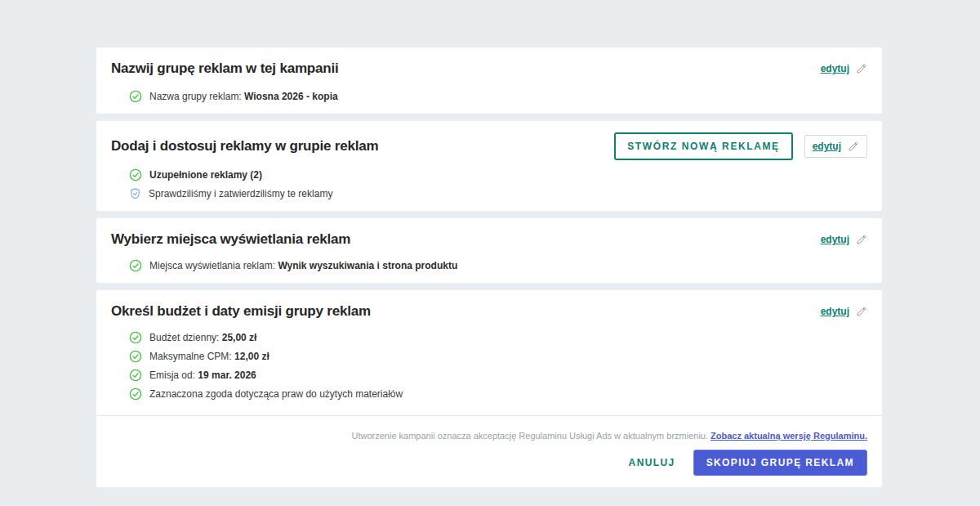  What do you see at coordinates (206, 175) in the screenshot?
I see `item-value: Uzupełnione reklamy (2)` at bounding box center [206, 175].